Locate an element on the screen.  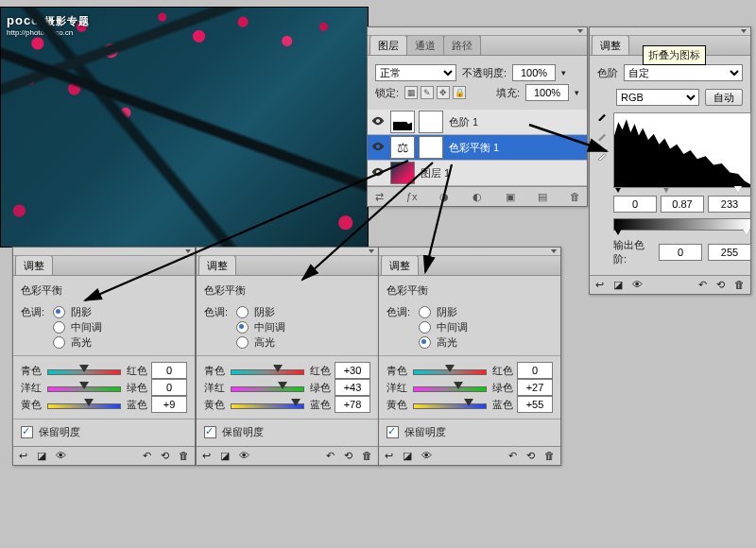
tab-channels: 通道 is located at coordinates (425, 45).